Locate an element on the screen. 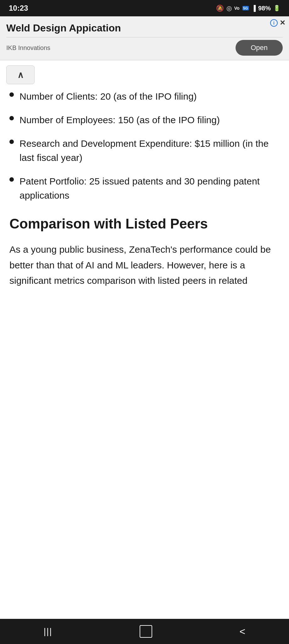  ad-footer: IKB Innovations Open is located at coordinates (145, 48).